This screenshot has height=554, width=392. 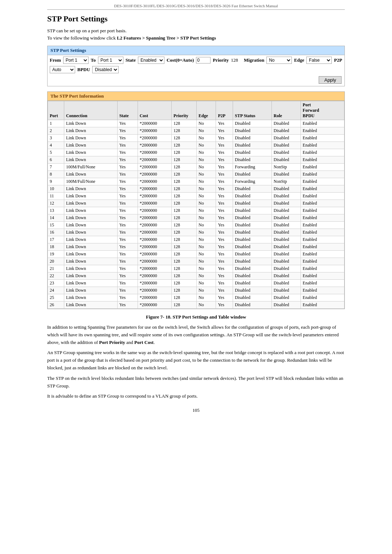 What do you see at coordinates (91, 111) in the screenshot?
I see `th-conn: Connection` at bounding box center [91, 111].